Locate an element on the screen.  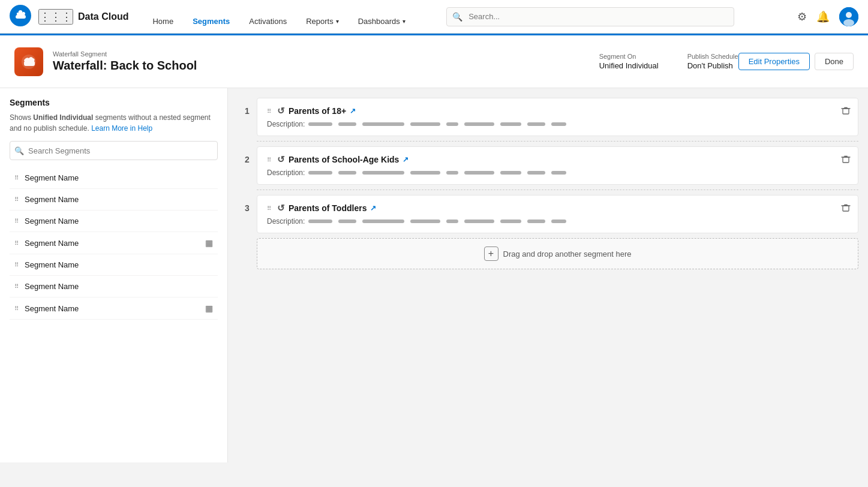
top-nav: ⋮⋮⋮ Data Cloud Home Segments Activations… is located at coordinates (434, 17).